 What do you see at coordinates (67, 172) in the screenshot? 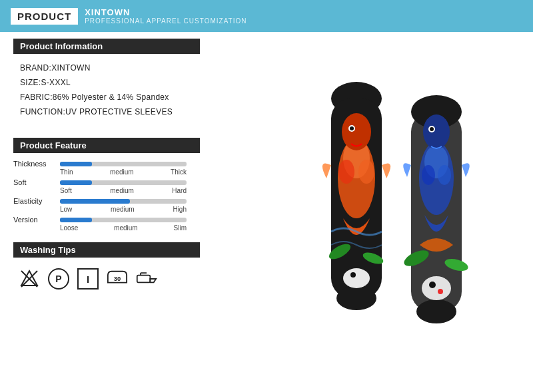
I see `feature-left-label-0: Thin` at bounding box center [67, 172].